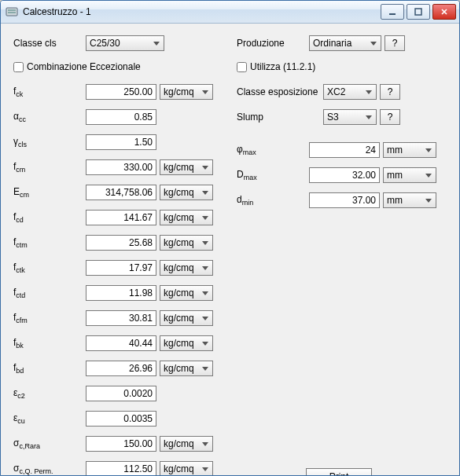 The width and height of the screenshot is (460, 476). Describe the element at coordinates (121, 318) in the screenshot. I see `fcfm-input` at that location.